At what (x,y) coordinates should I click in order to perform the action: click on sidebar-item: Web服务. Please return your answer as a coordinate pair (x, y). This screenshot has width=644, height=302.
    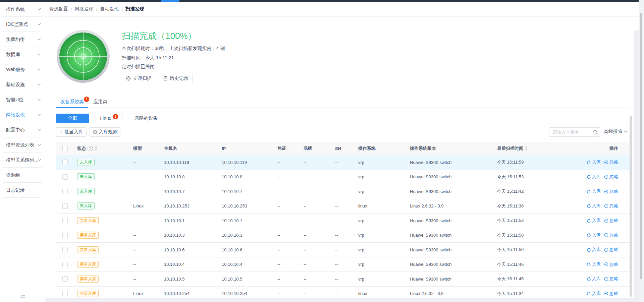
    Looking at the image, I should click on (22, 70).